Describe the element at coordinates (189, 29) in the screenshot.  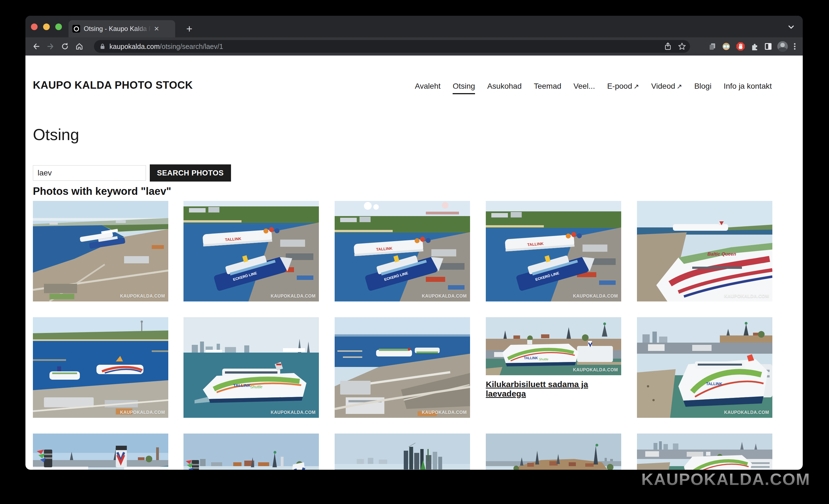
I see `new-tab-button: +` at that location.